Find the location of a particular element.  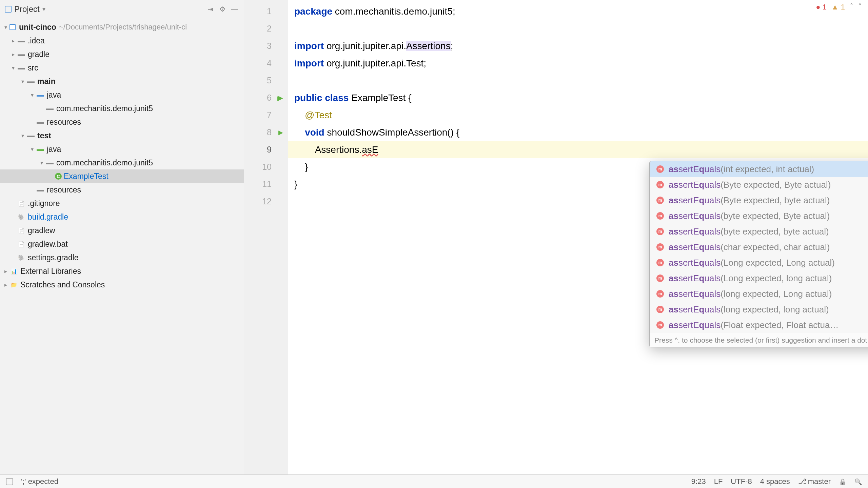

tree-label: .gitignore is located at coordinates (44, 203).